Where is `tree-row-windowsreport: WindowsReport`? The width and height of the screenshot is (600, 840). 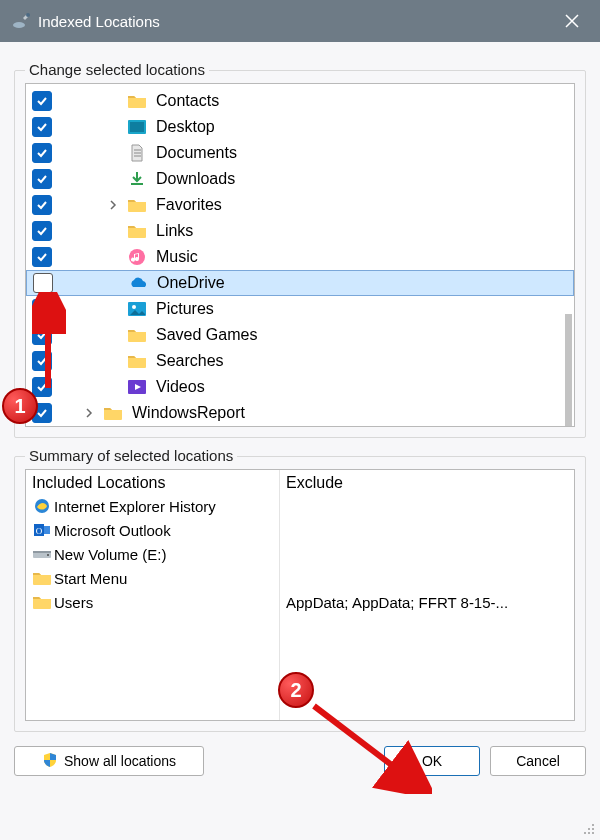
tree-row-windowsreport: WindowsReport is located at coordinates (300, 413).